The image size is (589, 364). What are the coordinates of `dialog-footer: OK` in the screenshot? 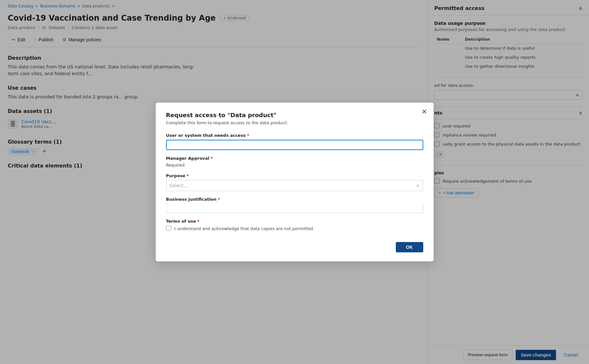 It's located at (295, 247).